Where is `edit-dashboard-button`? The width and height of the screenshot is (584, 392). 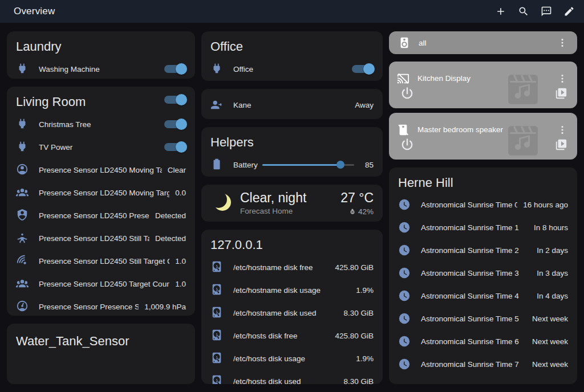
edit-dashboard-button is located at coordinates (569, 11).